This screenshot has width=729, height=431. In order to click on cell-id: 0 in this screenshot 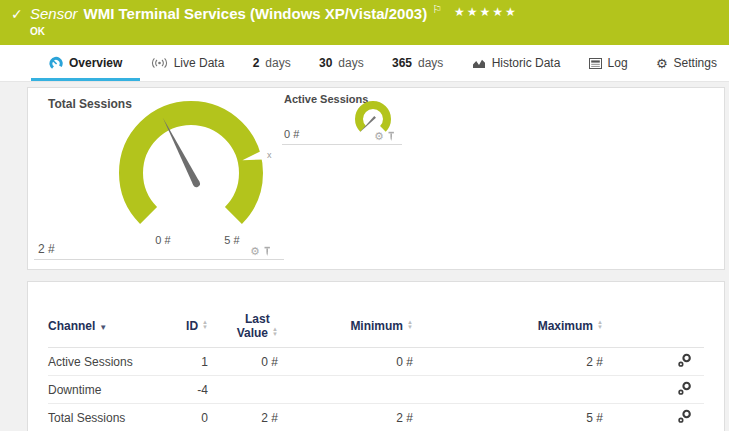, I will do `click(193, 418)`.